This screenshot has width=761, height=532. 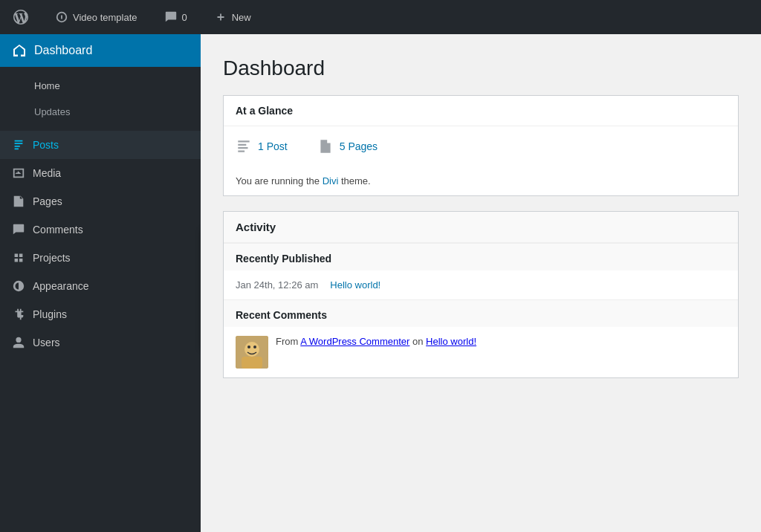 What do you see at coordinates (481, 352) in the screenshot?
I see `recent-comments-section: From A WordPress Commenter on Hello worl…` at bounding box center [481, 352].